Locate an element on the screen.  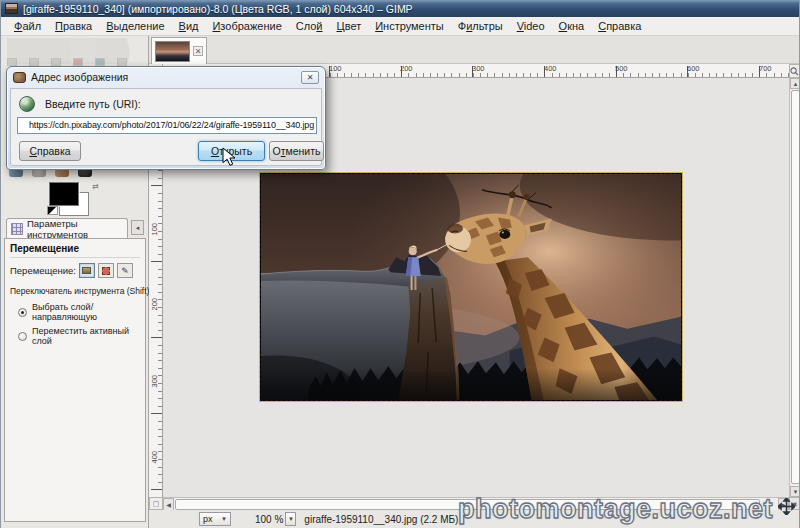
uri-value: https://cdn.pixabay.com/photo/2017/01/06… is located at coordinates (172, 125).